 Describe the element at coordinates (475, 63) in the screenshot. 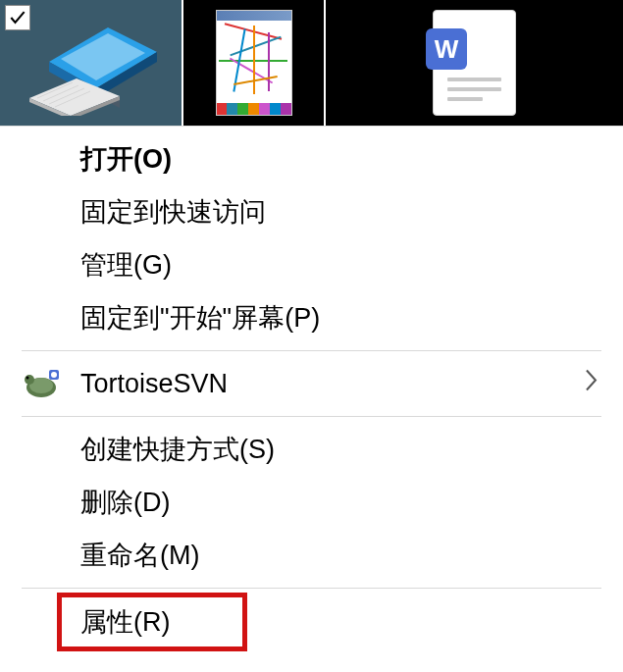

I see `thumbnail-document: W` at that location.